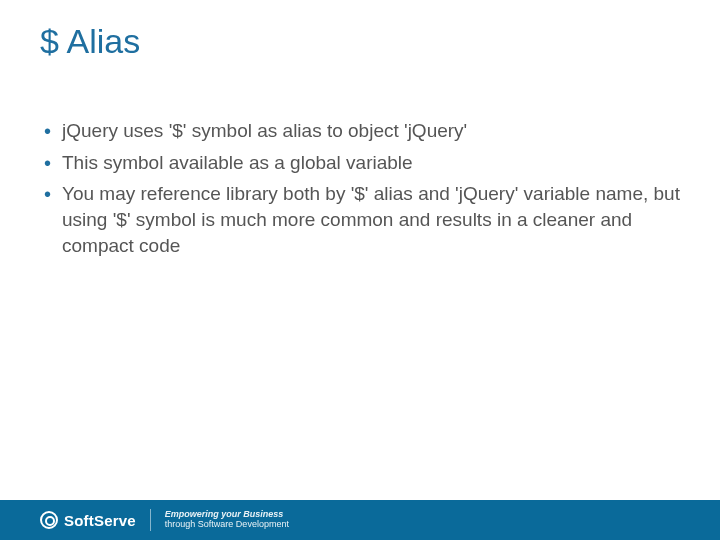  Describe the element at coordinates (227, 520) in the screenshot. I see `brand-tagline: Empowering your Business through Softwar…` at that location.